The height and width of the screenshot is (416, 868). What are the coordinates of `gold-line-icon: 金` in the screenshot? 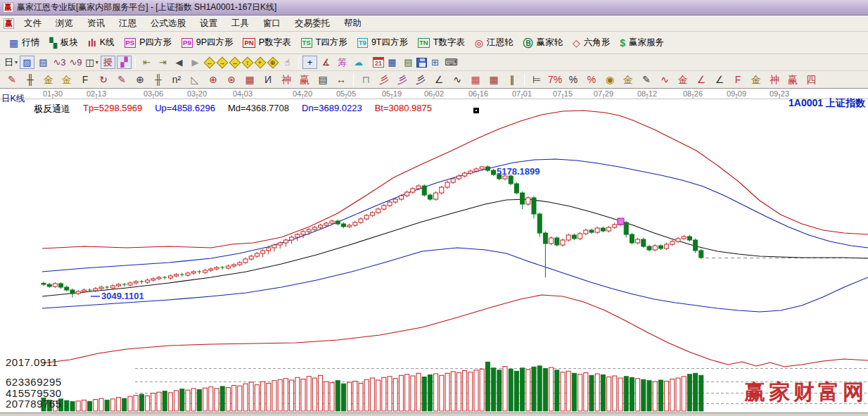 It's located at (628, 80).